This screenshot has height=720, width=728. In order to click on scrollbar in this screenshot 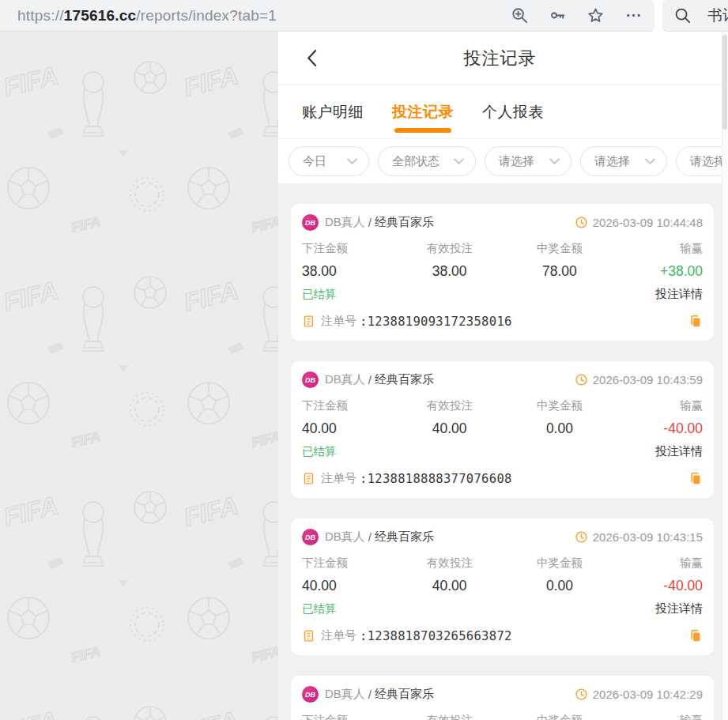, I will do `click(725, 376)`.